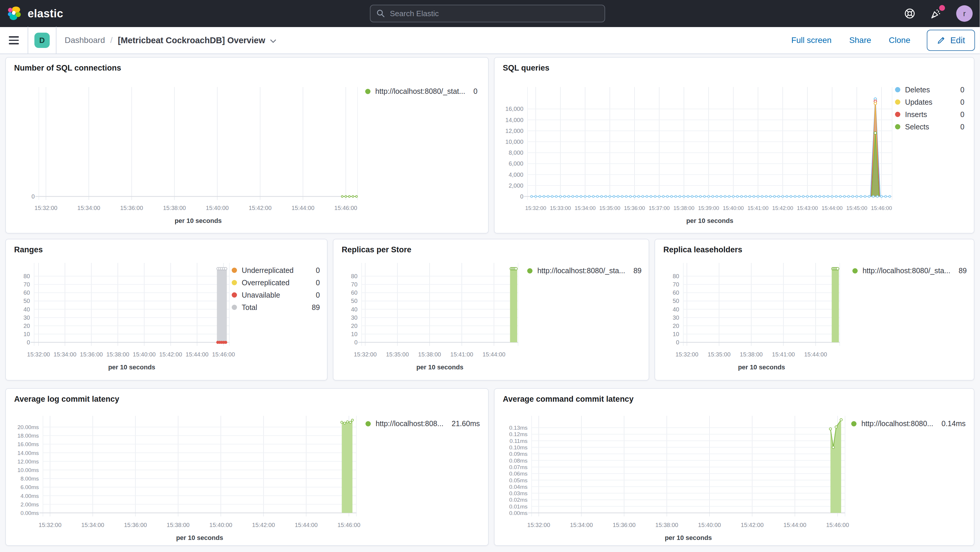 The width and height of the screenshot is (980, 552). What do you see at coordinates (355, 326) in the screenshot?
I see `svg-text: 20` at bounding box center [355, 326].